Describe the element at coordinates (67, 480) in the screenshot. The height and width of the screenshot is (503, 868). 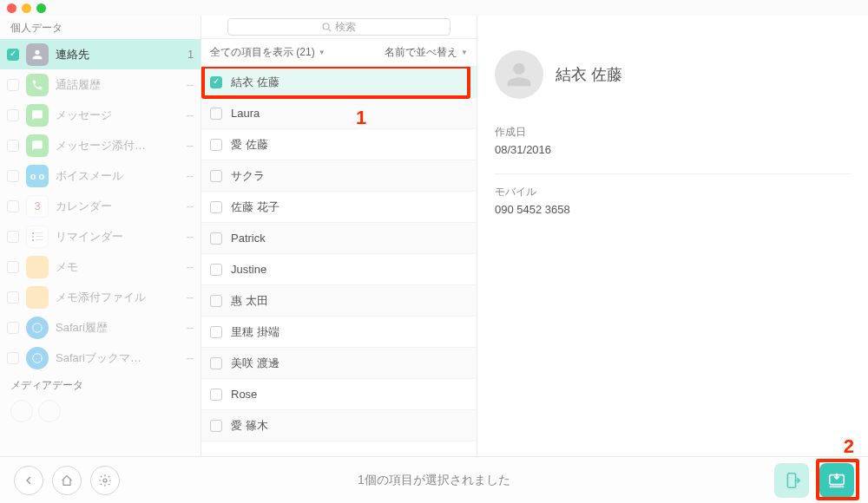
I see `home-button` at that location.